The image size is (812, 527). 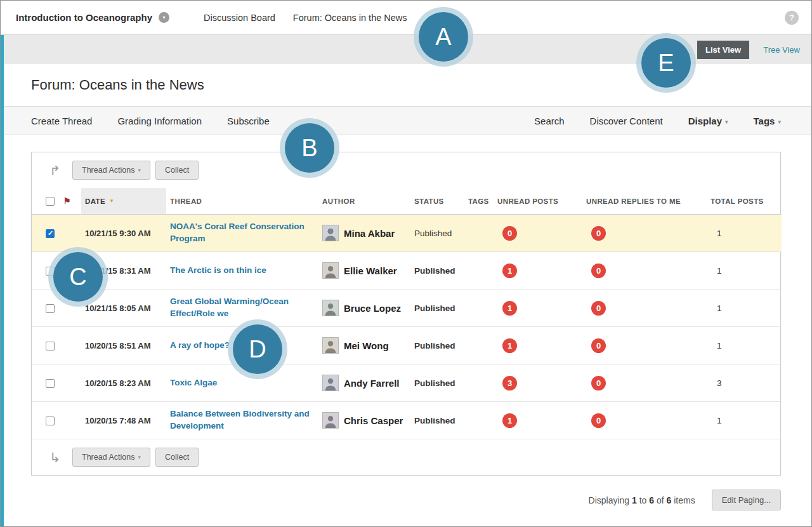 I want to click on breadcrumb-discussion-board: Discussion Board, so click(x=240, y=18).